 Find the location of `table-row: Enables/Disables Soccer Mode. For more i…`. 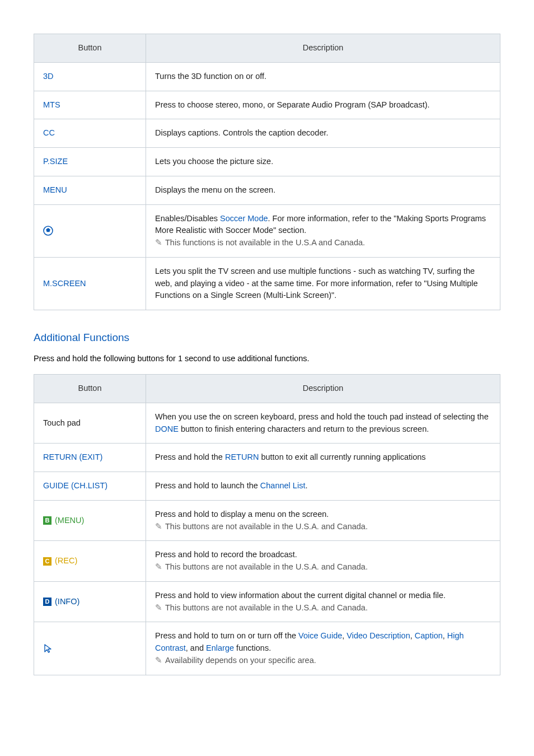

table-row: Enables/Disables Soccer Mode. For more i… is located at coordinates (268, 231).